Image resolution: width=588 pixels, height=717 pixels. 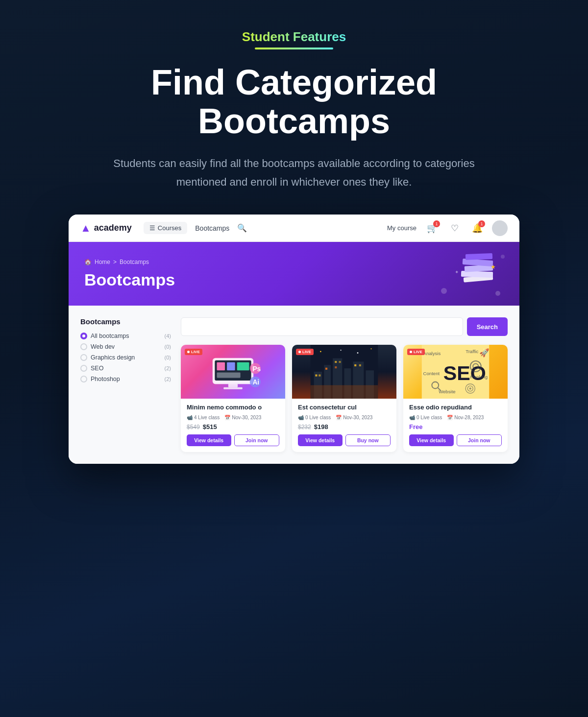 What do you see at coordinates (456, 399) in the screenshot?
I see `course-card-3: LIVE SEO Analysis Traffic Content Rankin…` at bounding box center [456, 399].